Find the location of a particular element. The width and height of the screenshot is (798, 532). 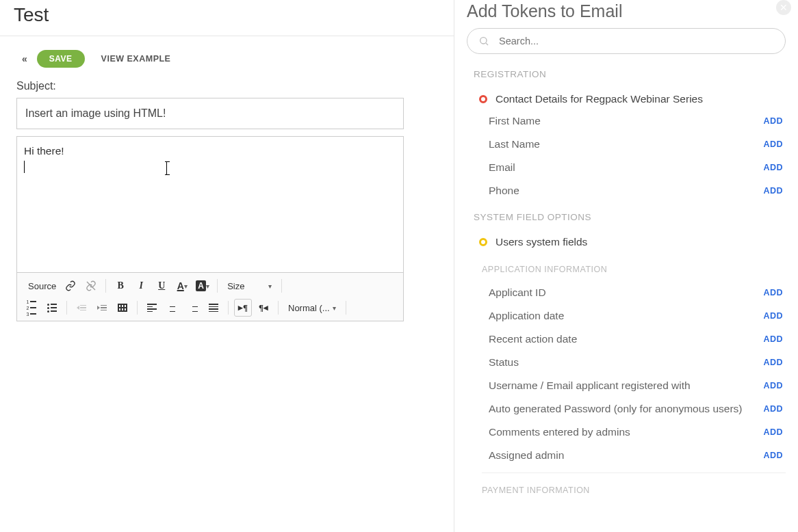

token-label: Assigned admin is located at coordinates (526, 455).